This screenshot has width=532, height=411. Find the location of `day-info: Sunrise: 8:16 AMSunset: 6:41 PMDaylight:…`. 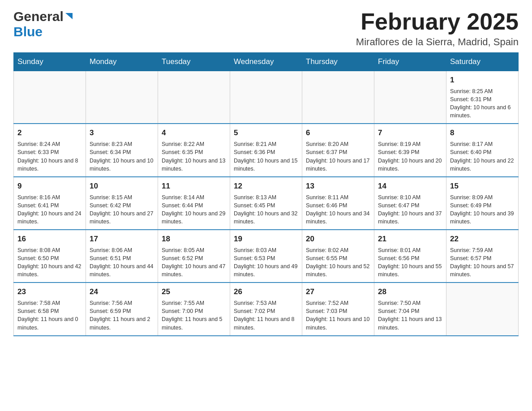

day-info: Sunrise: 8:16 AMSunset: 6:41 PMDaylight:… is located at coordinates (50, 210).